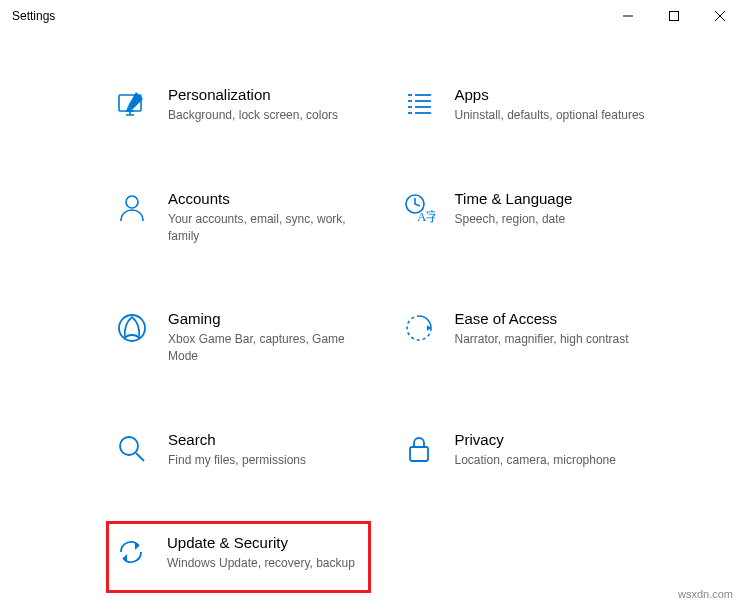 The width and height of the screenshot is (743, 606). I want to click on window-title: Settings, so click(34, 16).